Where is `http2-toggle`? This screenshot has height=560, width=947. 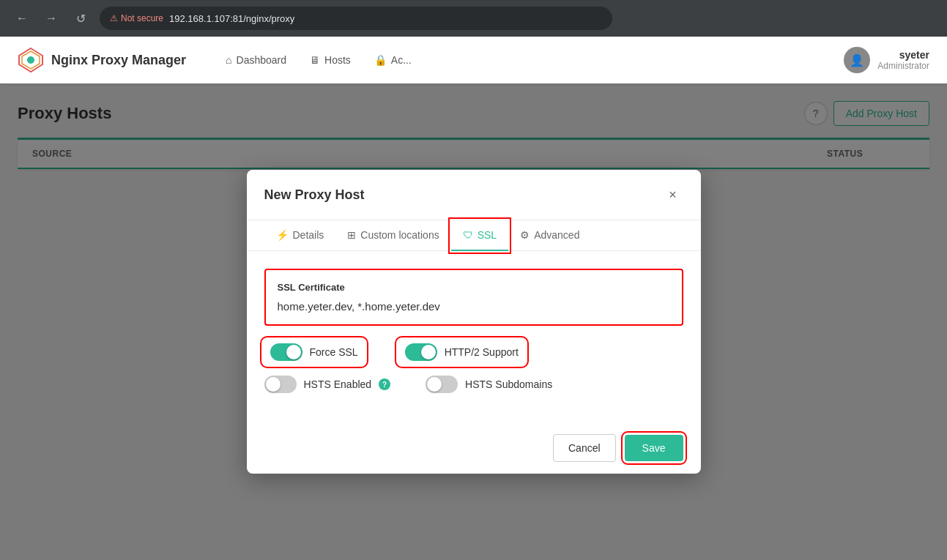
http2-toggle is located at coordinates (421, 352).